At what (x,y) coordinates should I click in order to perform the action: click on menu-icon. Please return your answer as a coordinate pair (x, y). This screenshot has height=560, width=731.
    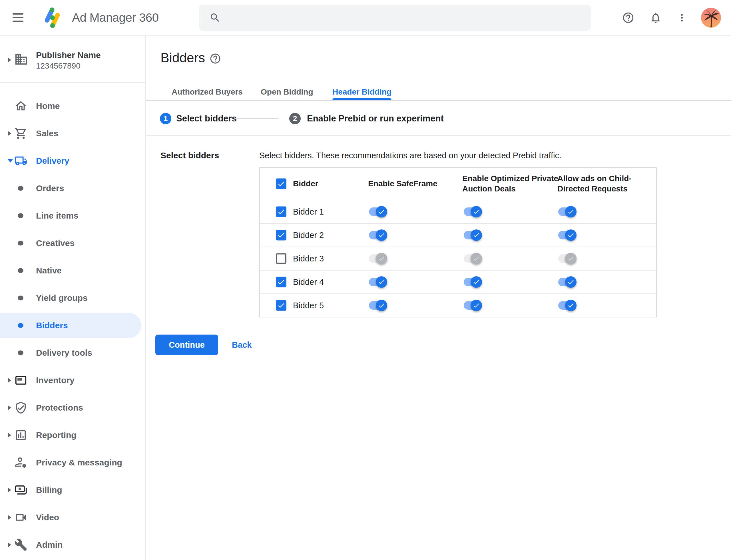
    Looking at the image, I should click on (18, 18).